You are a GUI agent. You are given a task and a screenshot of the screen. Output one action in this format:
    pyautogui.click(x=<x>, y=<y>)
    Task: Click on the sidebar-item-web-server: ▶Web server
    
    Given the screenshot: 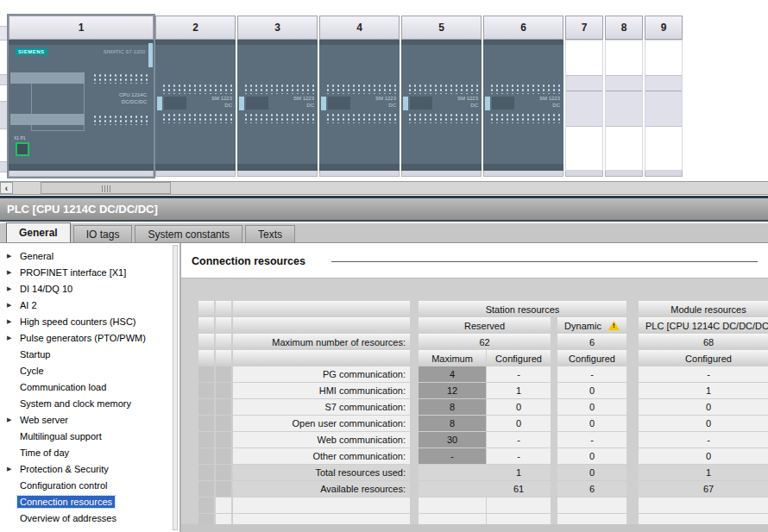 What is the action you would take?
    pyautogui.click(x=90, y=419)
    